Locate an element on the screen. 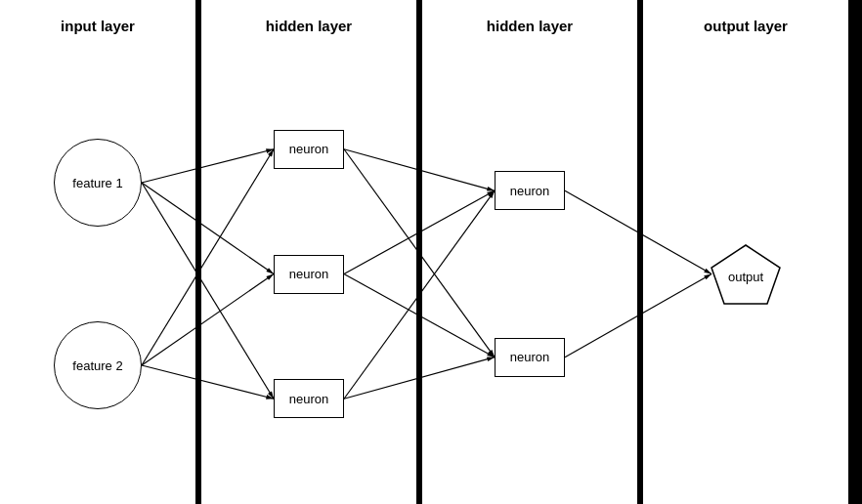 The height and width of the screenshot is (504, 862). hidden1-node-2: neuron is located at coordinates (309, 274).